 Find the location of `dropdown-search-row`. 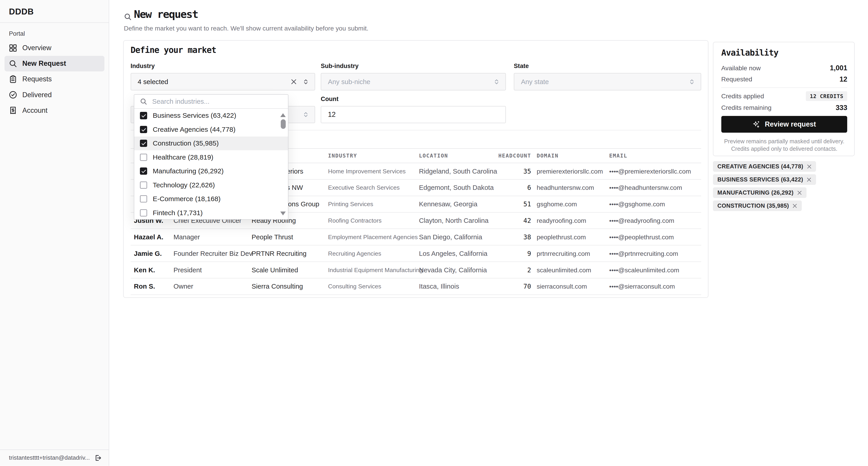

dropdown-search-row is located at coordinates (211, 102).